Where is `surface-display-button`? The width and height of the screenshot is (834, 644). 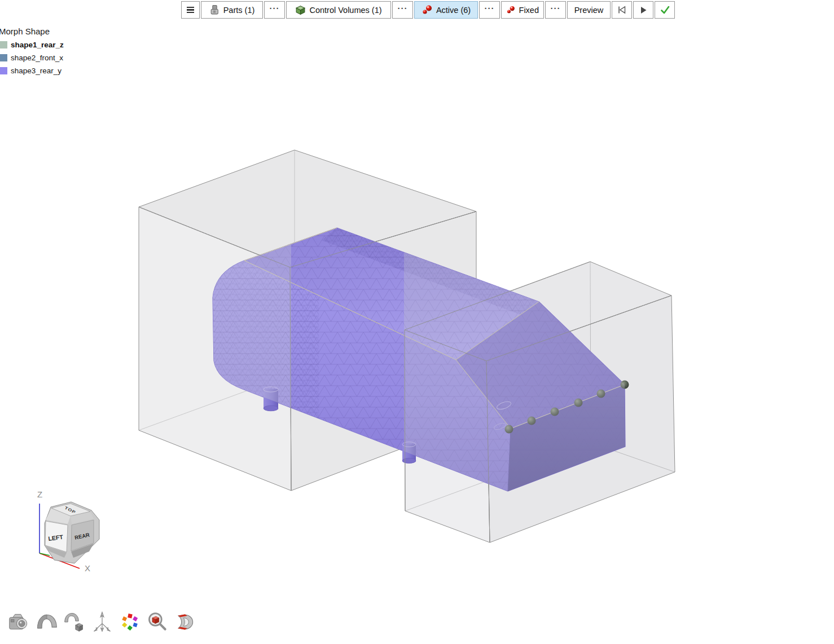 surface-display-button is located at coordinates (47, 622).